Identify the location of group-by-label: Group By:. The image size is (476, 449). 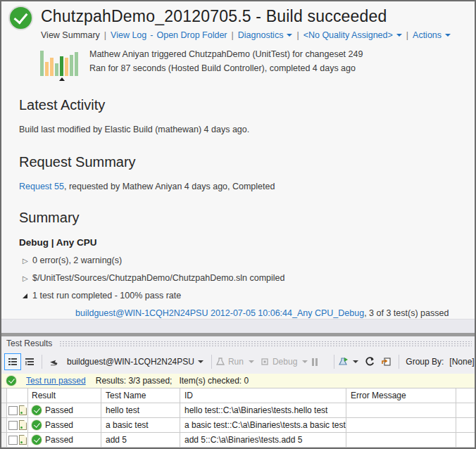
(425, 362).